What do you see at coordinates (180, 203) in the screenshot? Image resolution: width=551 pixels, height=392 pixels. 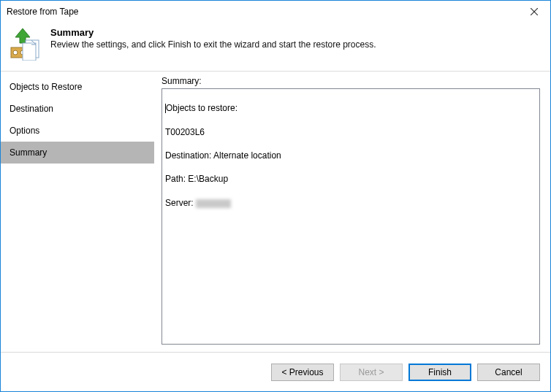 I see `summary-line-server-prefix: Server:` at bounding box center [180, 203].